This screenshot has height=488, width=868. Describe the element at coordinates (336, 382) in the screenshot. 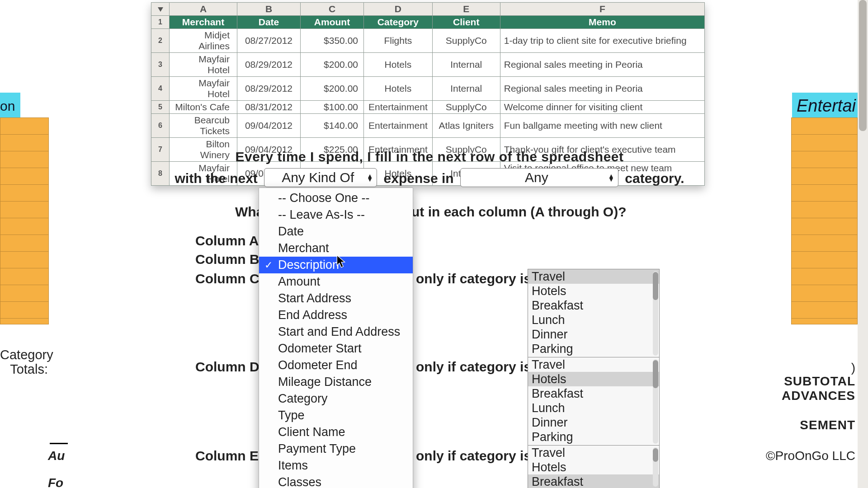

I see `dropdown-option: Mileage Distance` at that location.